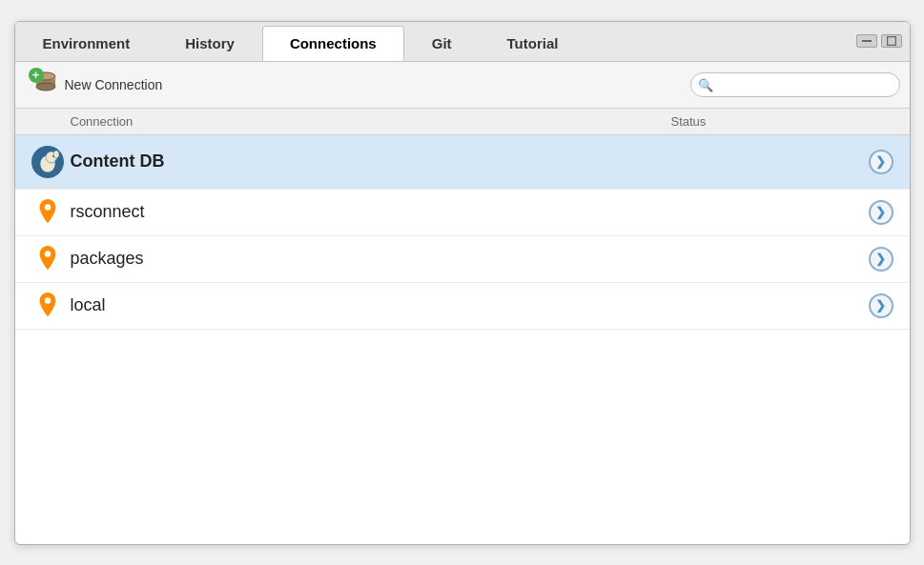 The width and height of the screenshot is (924, 565). I want to click on toolbar: + New Connection 🔍, so click(462, 86).